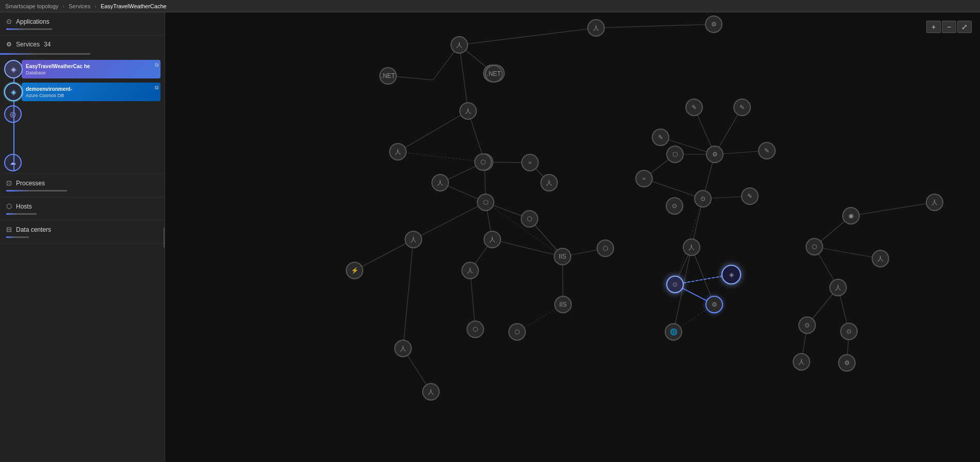 This screenshot has width=980, height=462. What do you see at coordinates (531, 163) in the screenshot?
I see `node-icon-n16: ≈` at bounding box center [531, 163].